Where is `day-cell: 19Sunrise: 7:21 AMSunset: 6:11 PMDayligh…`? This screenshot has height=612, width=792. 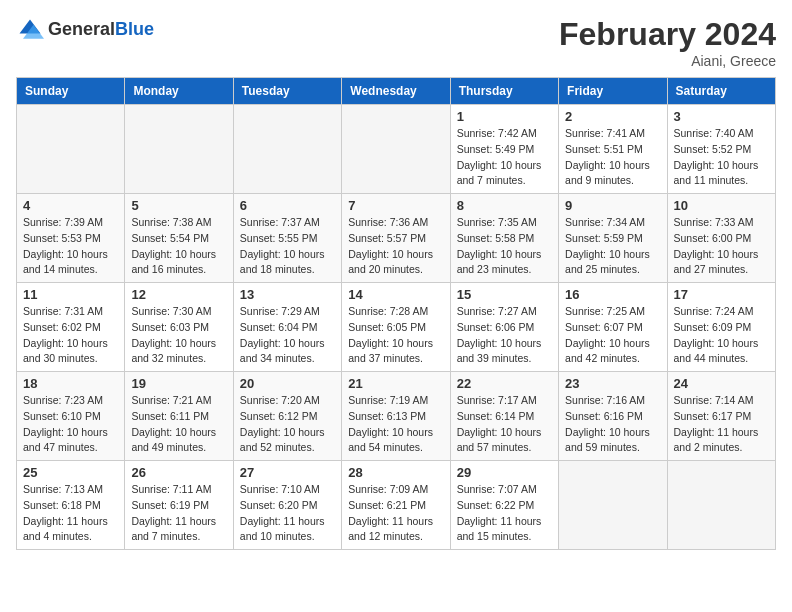
day-cell: 19Sunrise: 7:21 AMSunset: 6:11 PMDayligh… is located at coordinates (179, 416).